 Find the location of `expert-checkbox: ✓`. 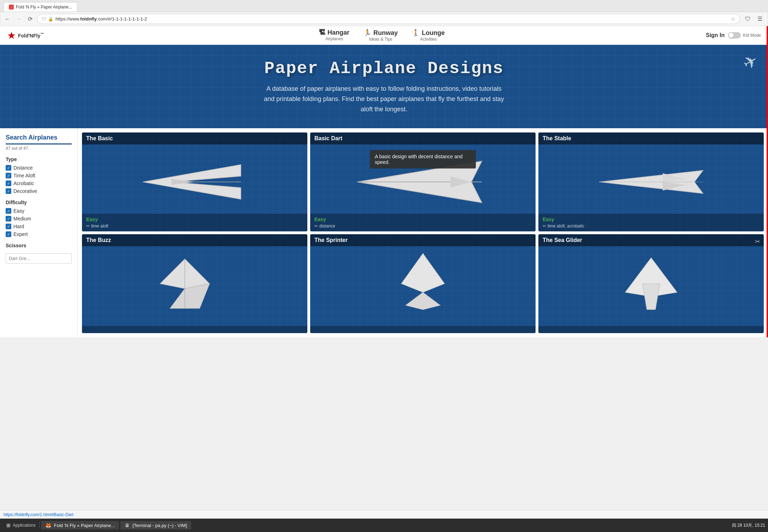

expert-checkbox: ✓ is located at coordinates (8, 234).